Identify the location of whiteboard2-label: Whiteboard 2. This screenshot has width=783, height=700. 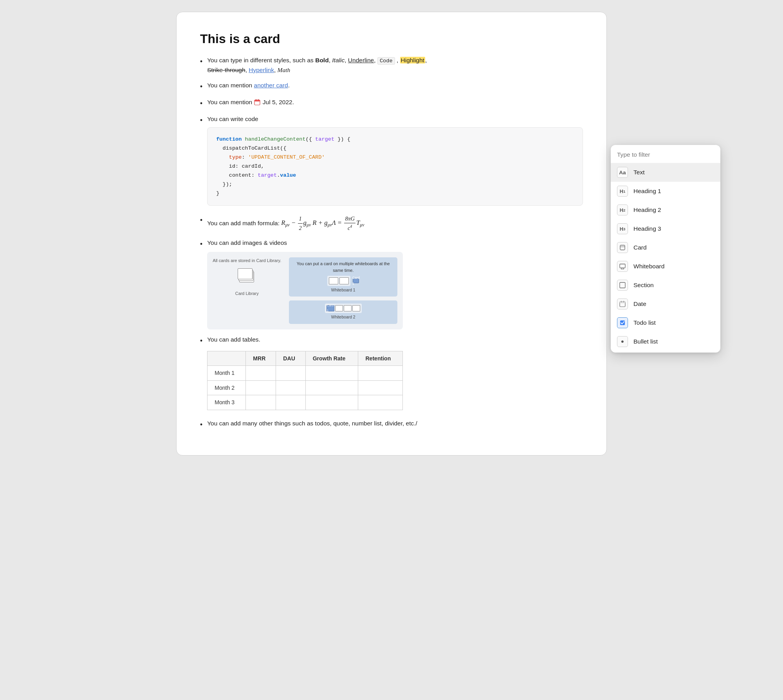
(343, 317).